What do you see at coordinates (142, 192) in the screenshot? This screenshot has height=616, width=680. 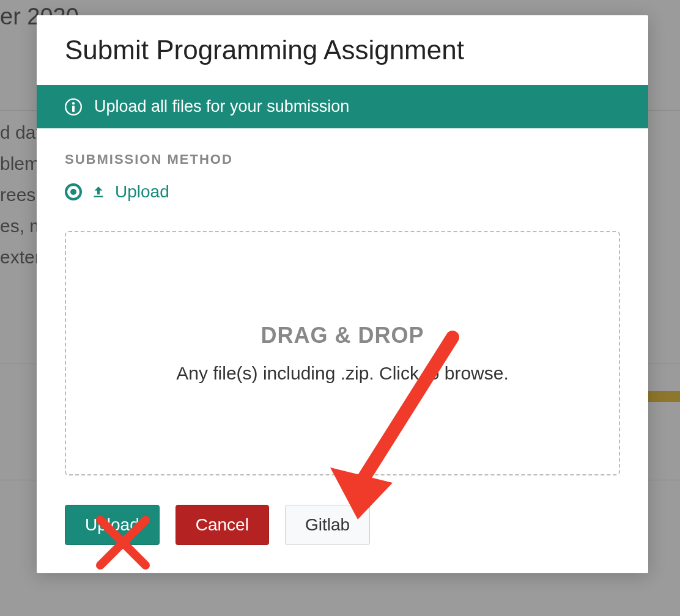 I see `method-label: Upload` at bounding box center [142, 192].